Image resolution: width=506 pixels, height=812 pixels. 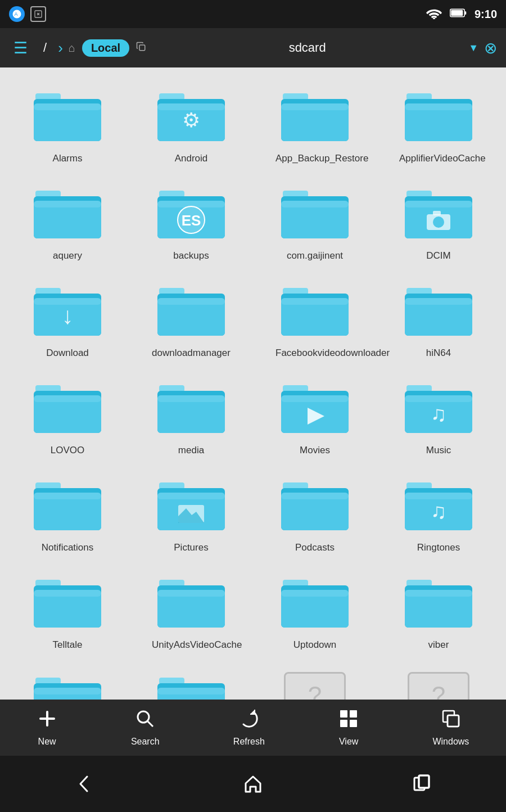 What do you see at coordinates (145, 728) in the screenshot?
I see `search-button: Search` at bounding box center [145, 728].